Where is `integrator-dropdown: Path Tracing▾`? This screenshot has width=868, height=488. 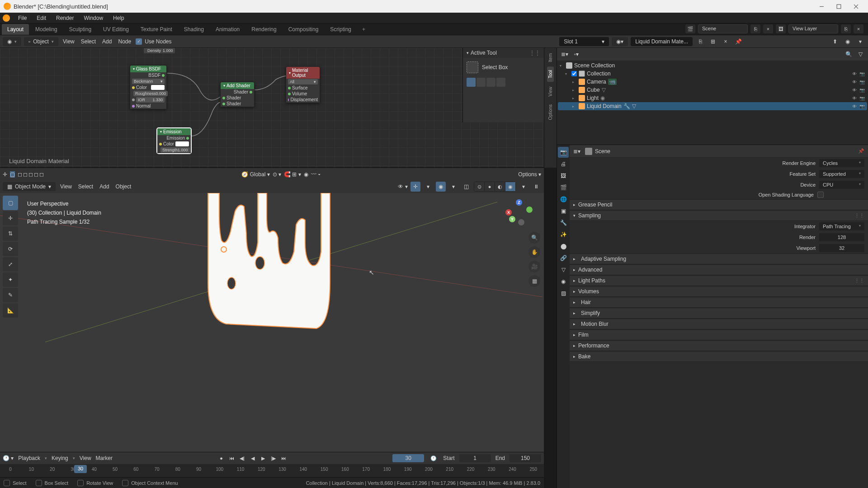 integrator-dropdown: Path Tracing▾ is located at coordinates (842, 226).